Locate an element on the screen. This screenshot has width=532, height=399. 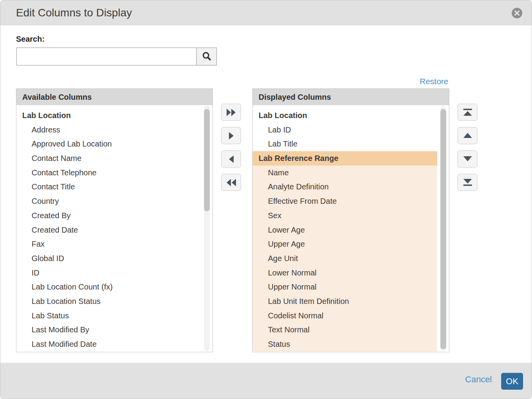
column-item-row: Country is located at coordinates (108, 201).